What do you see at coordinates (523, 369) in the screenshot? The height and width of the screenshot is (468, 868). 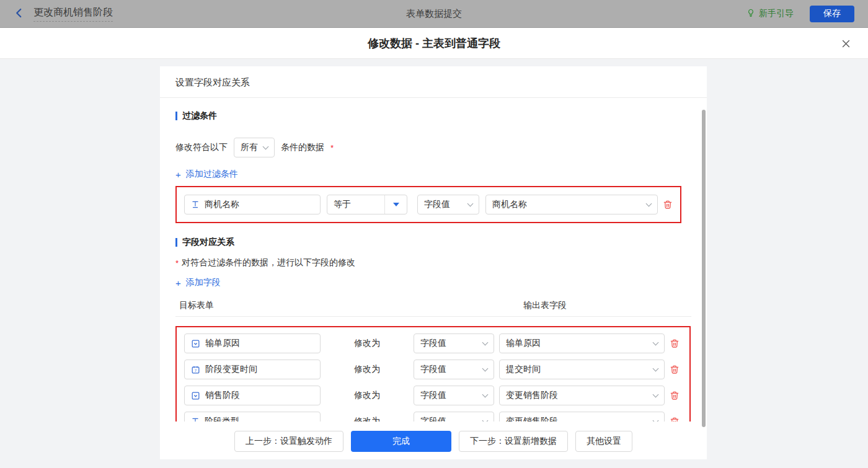 I see `output-field-value: 提交时间` at bounding box center [523, 369].